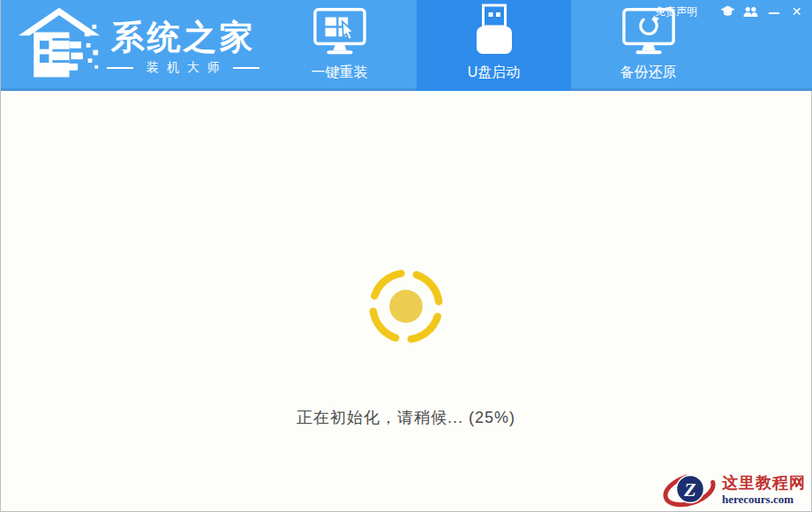 This screenshot has height=512, width=812. Describe the element at coordinates (340, 28) in the screenshot. I see `monitor-windows-icon` at that location.